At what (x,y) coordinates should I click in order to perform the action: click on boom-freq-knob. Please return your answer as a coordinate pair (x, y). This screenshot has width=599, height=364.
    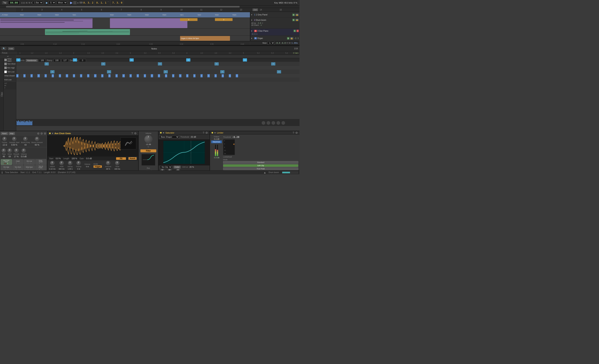
    Looking at the image, I should click on (25, 139).